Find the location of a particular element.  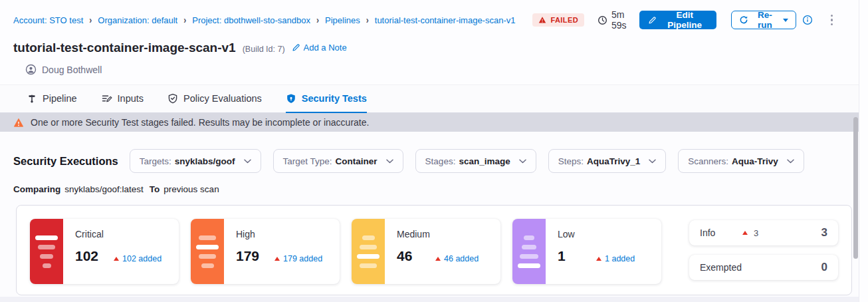

exempted-card: Exempted0 is located at coordinates (764, 267).